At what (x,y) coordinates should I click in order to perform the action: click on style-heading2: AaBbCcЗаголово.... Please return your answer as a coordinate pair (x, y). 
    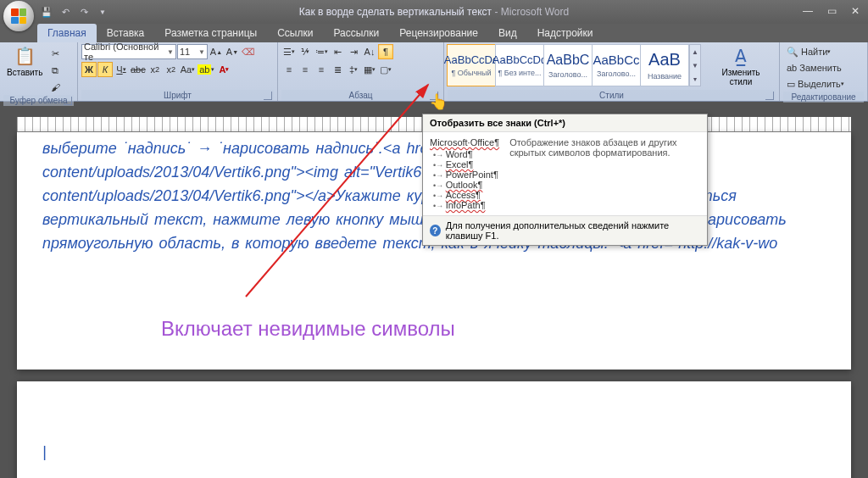
    Looking at the image, I should click on (616, 65).